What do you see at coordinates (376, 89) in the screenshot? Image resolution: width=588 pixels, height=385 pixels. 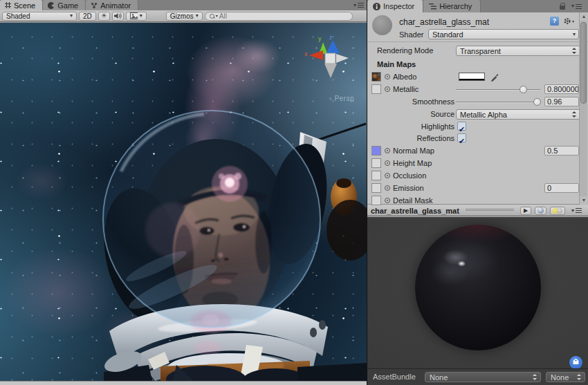 I see `metallic-texture-thumb` at bounding box center [376, 89].